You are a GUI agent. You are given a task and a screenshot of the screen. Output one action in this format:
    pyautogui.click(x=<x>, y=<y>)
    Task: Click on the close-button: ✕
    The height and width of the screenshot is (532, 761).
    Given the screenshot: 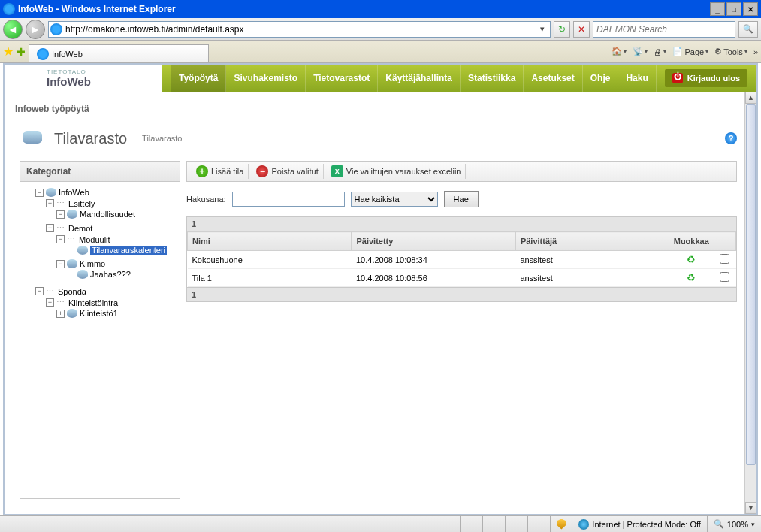 What is the action you would take?
    pyautogui.click(x=750, y=9)
    